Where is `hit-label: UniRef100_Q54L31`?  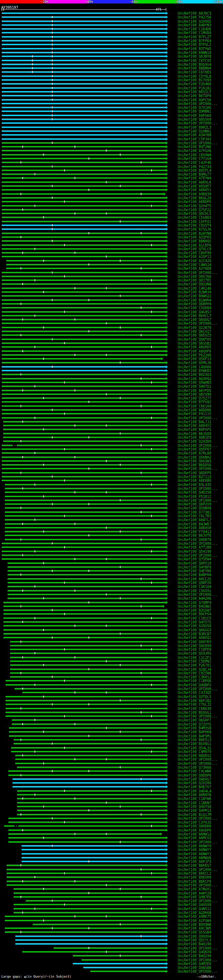 hit-label: UniRef100_Q54L31 is located at coordinates (194, 748).